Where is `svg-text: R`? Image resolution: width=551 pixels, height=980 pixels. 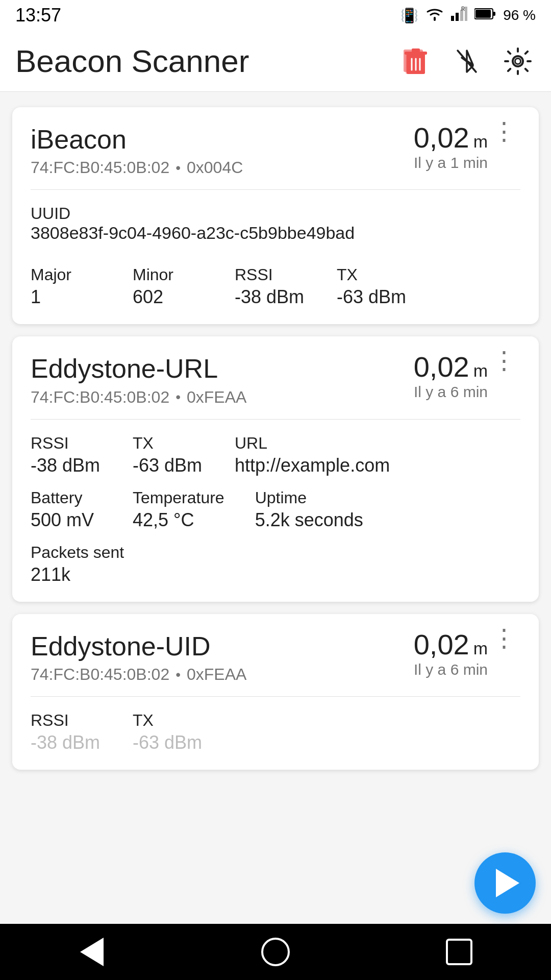
svg-text: R is located at coordinates (463, 9).